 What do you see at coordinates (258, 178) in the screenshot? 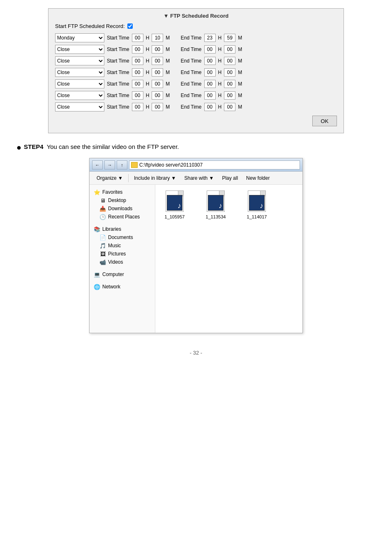
I see `new-folder-button: New folder` at bounding box center [258, 178].